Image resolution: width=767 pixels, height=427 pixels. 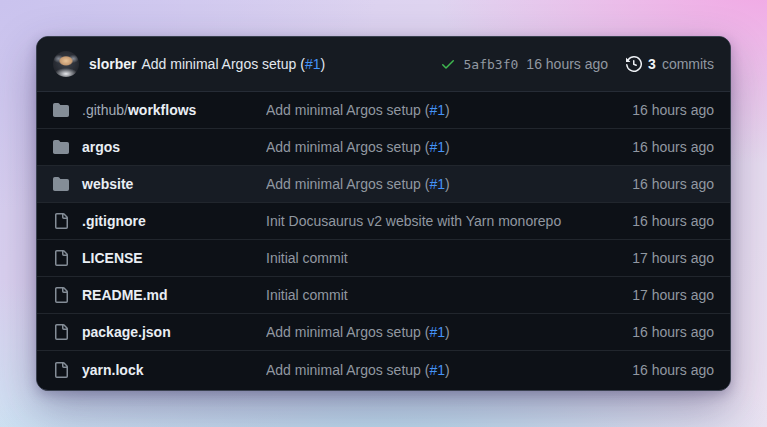 I want to click on latest-commit-header: slorber Add minimal Argos setup (#1) 5af…, so click(x=384, y=64).